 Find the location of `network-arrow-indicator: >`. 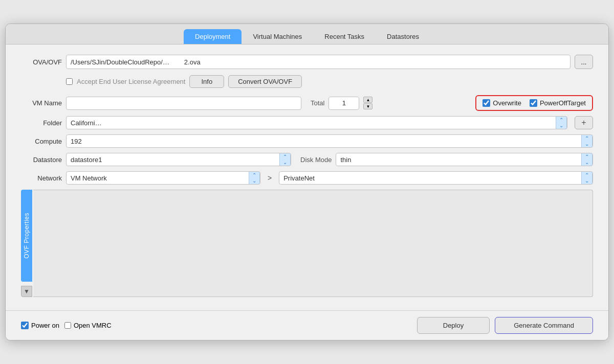

network-arrow-indicator: > is located at coordinates (270, 178).